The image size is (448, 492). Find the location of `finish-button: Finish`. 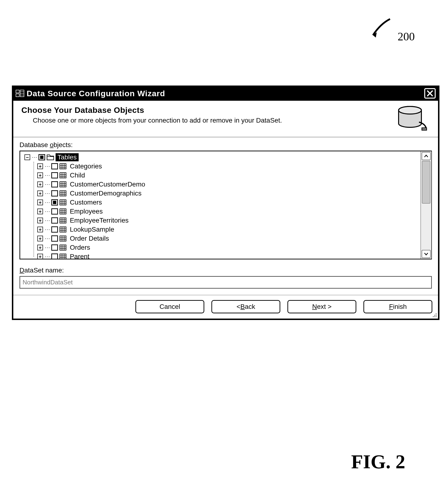

finish-button: Finish is located at coordinates (398, 307).